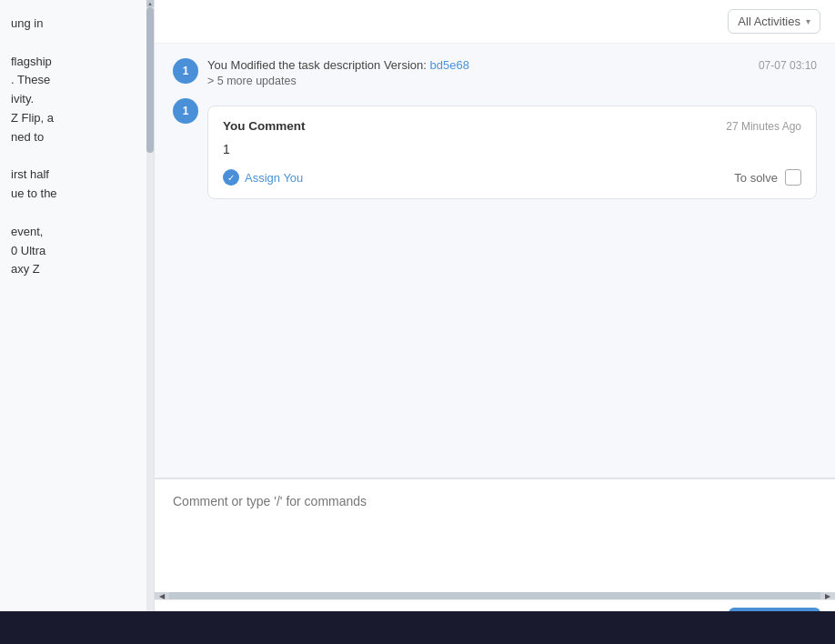  Describe the element at coordinates (808, 22) in the screenshot. I see `chevron-down-icon: ▾` at that location.